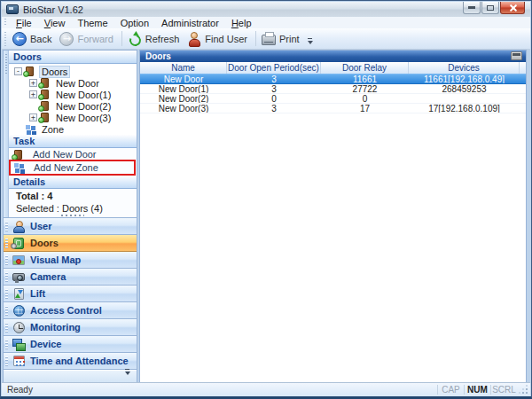 The height and width of the screenshot is (399, 532). What do you see at coordinates (269, 40) in the screenshot?
I see `print-icon` at bounding box center [269, 40].